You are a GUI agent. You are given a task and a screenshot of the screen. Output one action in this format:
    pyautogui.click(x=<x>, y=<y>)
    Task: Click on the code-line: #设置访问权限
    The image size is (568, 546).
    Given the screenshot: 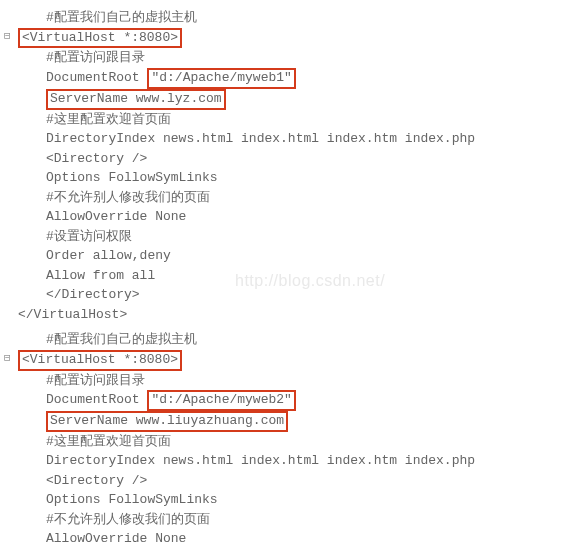 What is the action you would take?
    pyautogui.click(x=282, y=237)
    